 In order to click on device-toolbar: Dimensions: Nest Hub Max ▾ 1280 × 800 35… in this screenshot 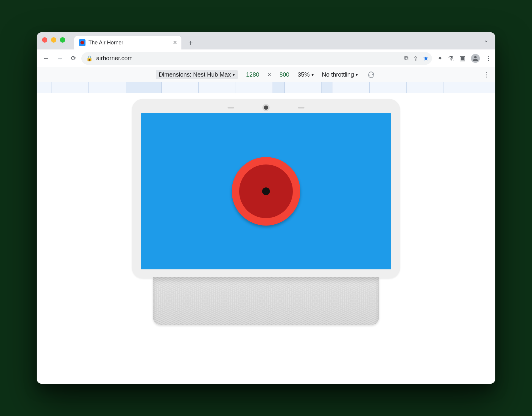, I will do `click(266, 75)`.